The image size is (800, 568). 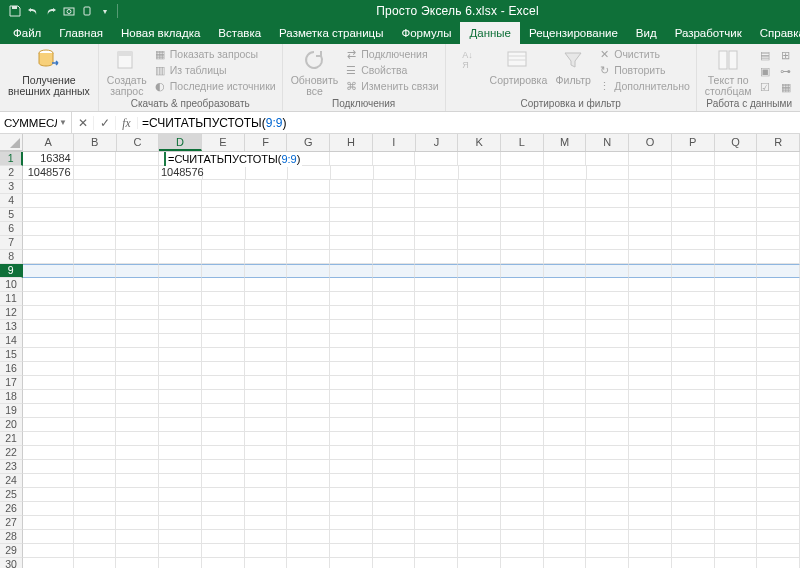 I want to click on cell-L17, so click(x=522, y=383).